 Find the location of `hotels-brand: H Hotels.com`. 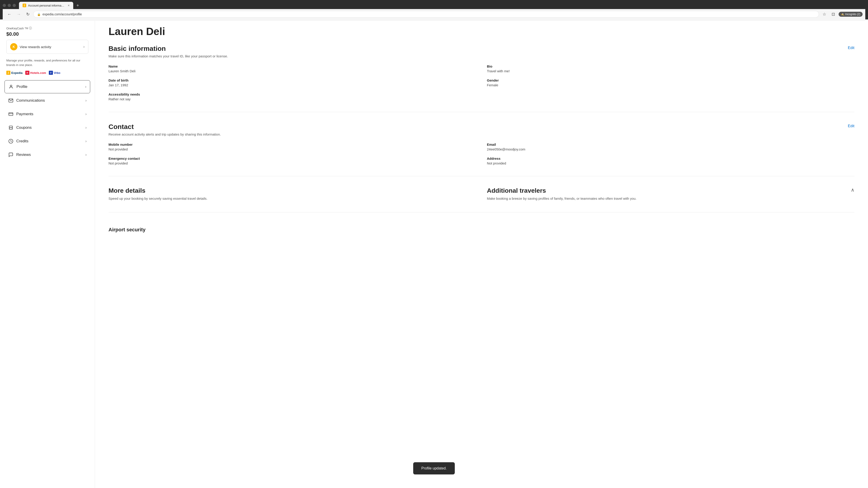

hotels-brand: H Hotels.com is located at coordinates (36, 73).